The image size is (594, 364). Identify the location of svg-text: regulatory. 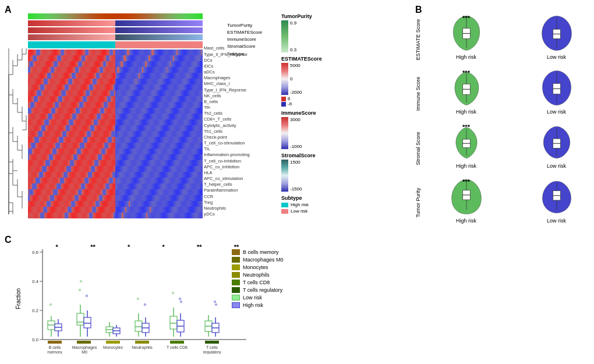
(212, 352).